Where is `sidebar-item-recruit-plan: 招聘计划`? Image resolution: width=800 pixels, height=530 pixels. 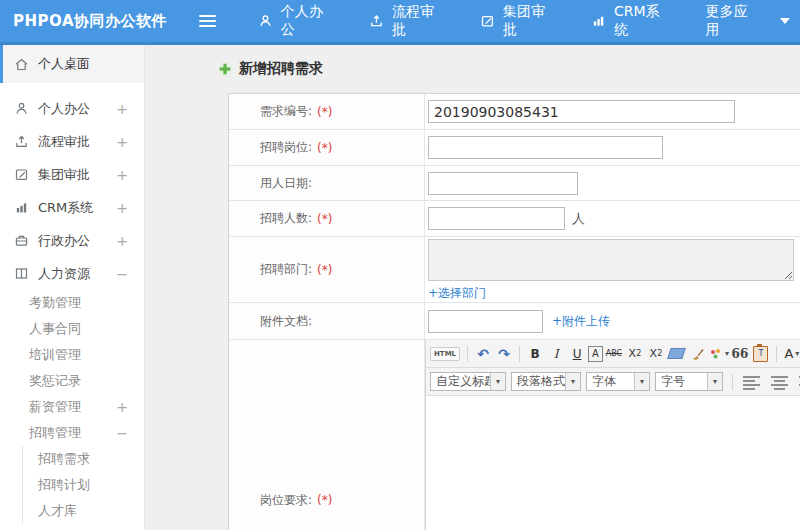
sidebar-item-recruit-plan: 招聘计划 is located at coordinates (84, 485).